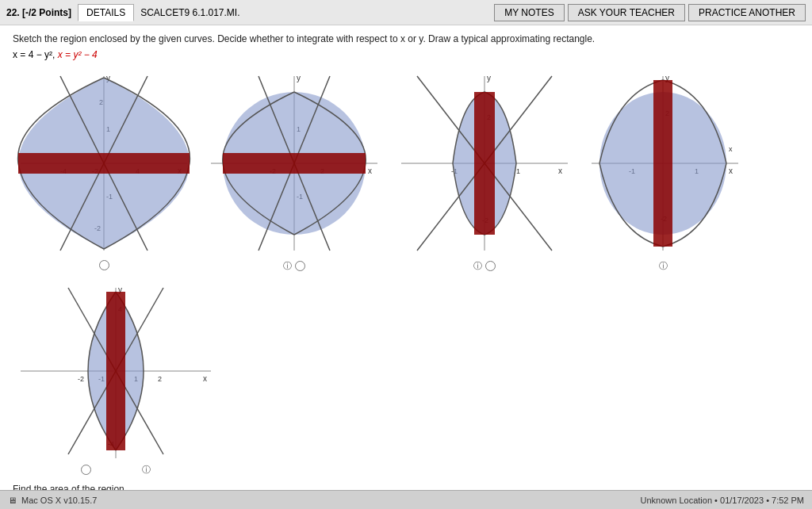  Describe the element at coordinates (190, 13) in the screenshot. I see `scalcet-label: SCALCET9 6.1.017.MI.` at that location.